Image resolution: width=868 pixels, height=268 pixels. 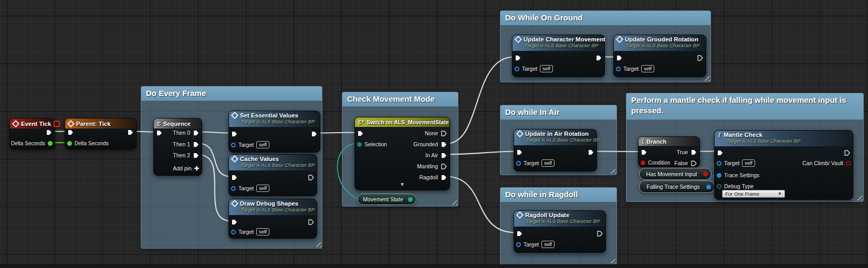 What do you see at coordinates (232, 93) in the screenshot?
I see `comment-header: Do Every Frame` at bounding box center [232, 93].